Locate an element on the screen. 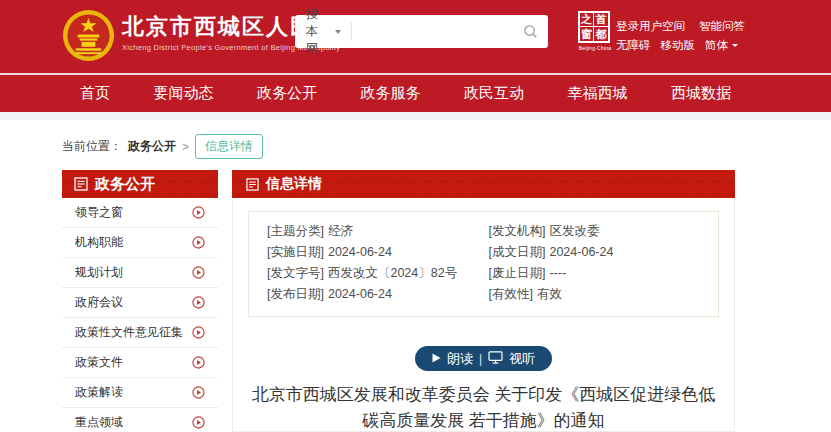 The height and width of the screenshot is (432, 831). main-panel-header: 信息详情 is located at coordinates (484, 184).